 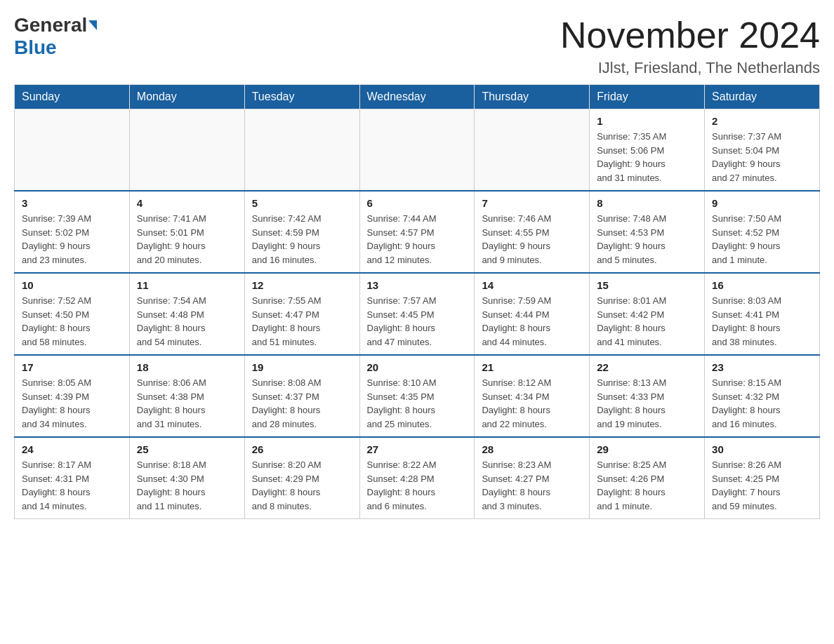 What do you see at coordinates (72, 239) in the screenshot?
I see `day-info: Sunrise: 7:39 AMSunset: 5:02 PMDaylight:…` at bounding box center [72, 239].